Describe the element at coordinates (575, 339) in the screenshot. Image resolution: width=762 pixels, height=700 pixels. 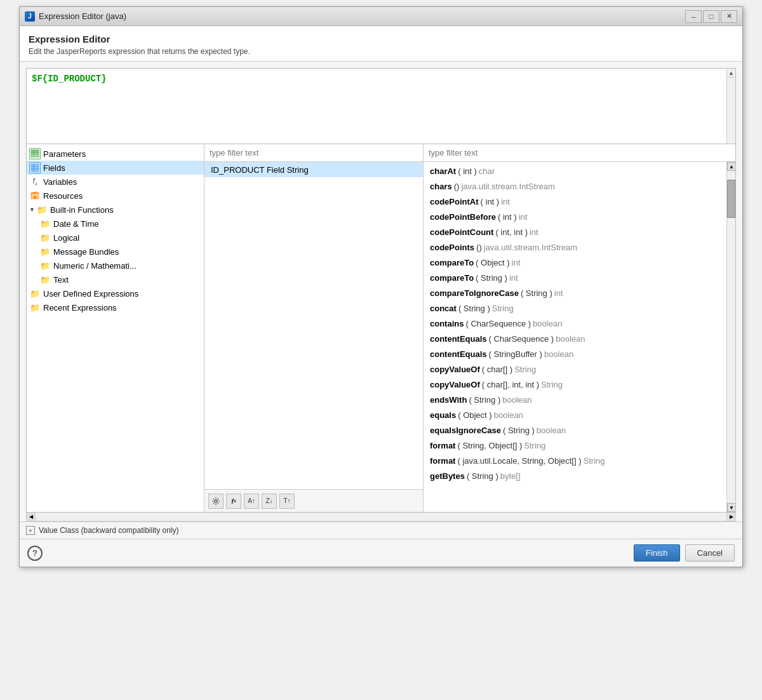
I see `method-item: contentEquals( CharSequence ) boolean` at that location.